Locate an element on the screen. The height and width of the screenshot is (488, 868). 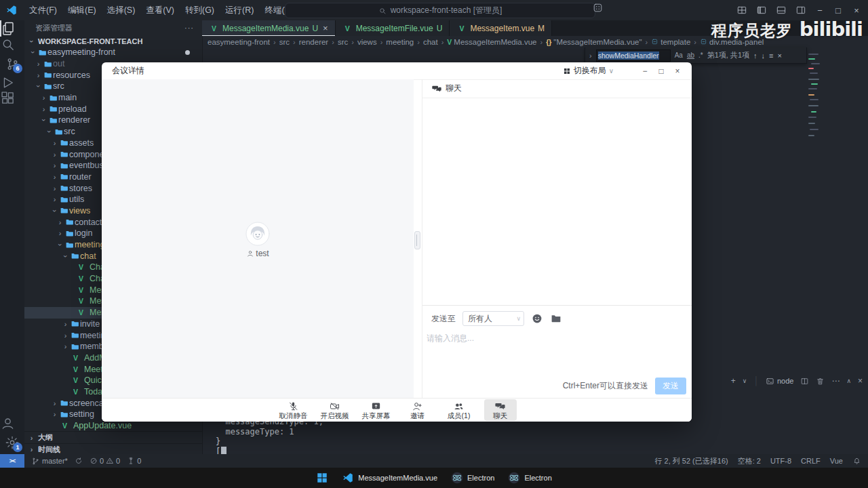
find-input: showMediaHandler is located at coordinates (633, 56).